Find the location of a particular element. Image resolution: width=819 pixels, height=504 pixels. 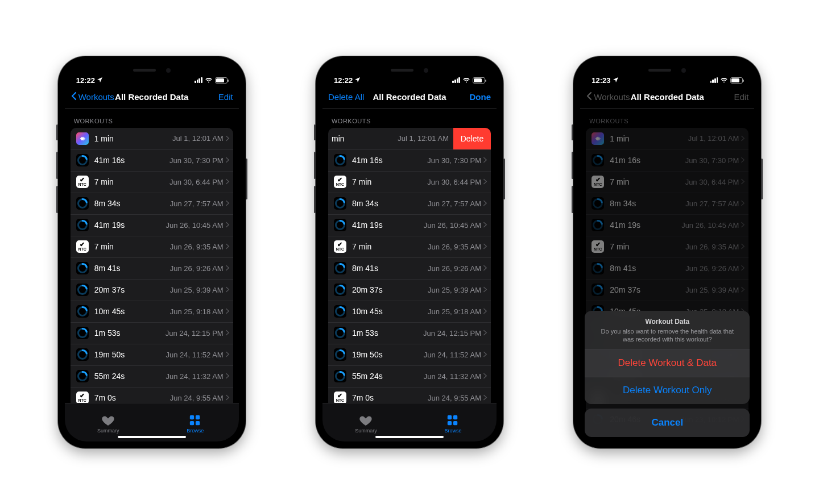

workout-timestamp: Jun 30, 7:30 PM is located at coordinates (454, 160).